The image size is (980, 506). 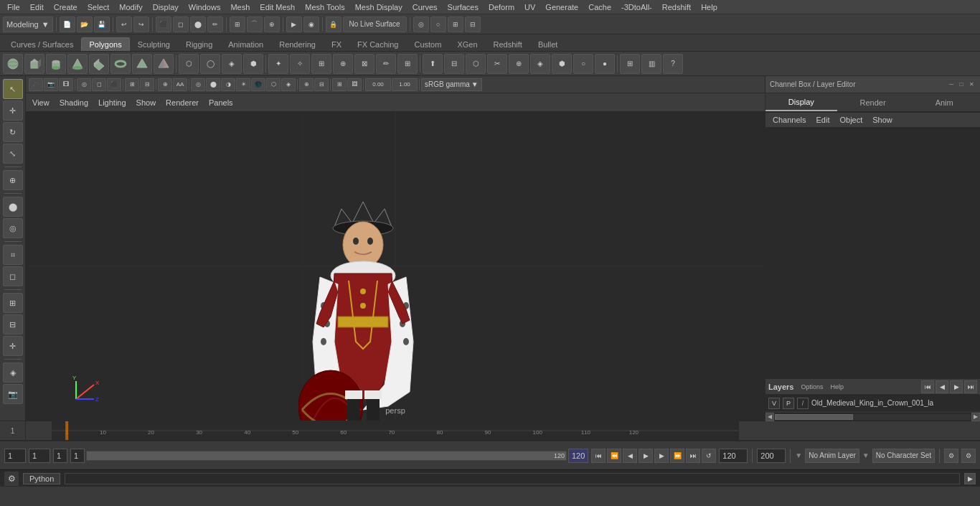 What do you see at coordinates (832, 456) in the screenshot?
I see `anim-layer-dropdown: No Anim Layer` at bounding box center [832, 456].